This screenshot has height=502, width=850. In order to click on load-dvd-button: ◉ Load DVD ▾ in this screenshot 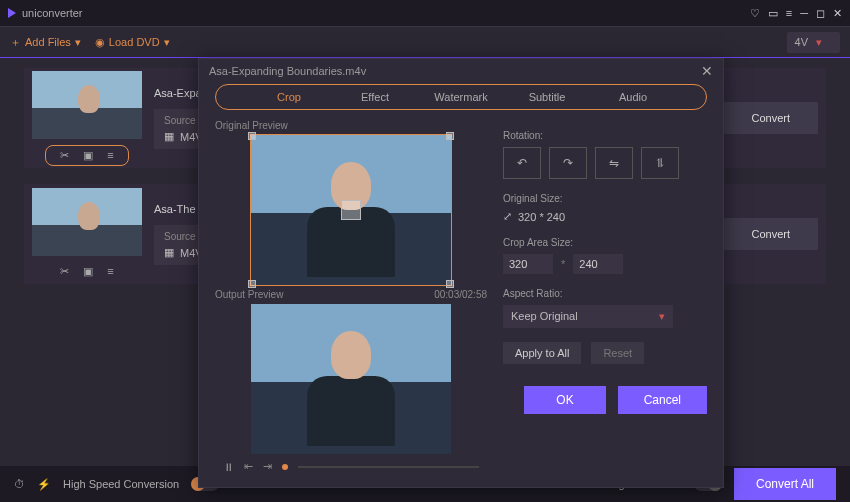, I will do `click(132, 42)`.